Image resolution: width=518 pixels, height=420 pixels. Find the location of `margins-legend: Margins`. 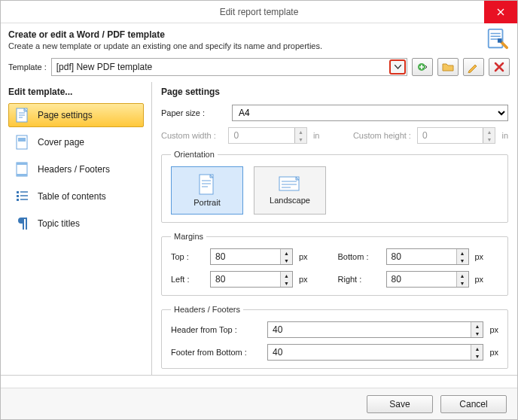

margins-legend: Margins is located at coordinates (188, 236).